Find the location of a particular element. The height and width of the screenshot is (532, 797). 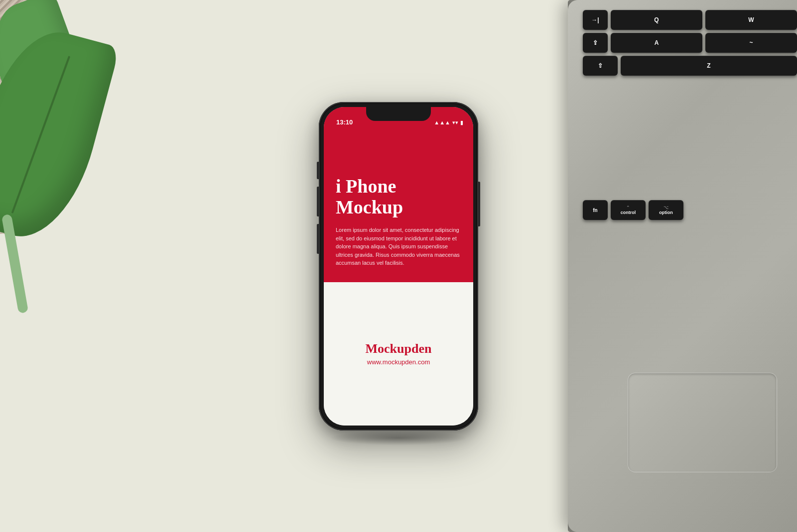

screen-top-section: i Phone Mockup Lorem ipsum dolor sit ame… is located at coordinates (398, 195).